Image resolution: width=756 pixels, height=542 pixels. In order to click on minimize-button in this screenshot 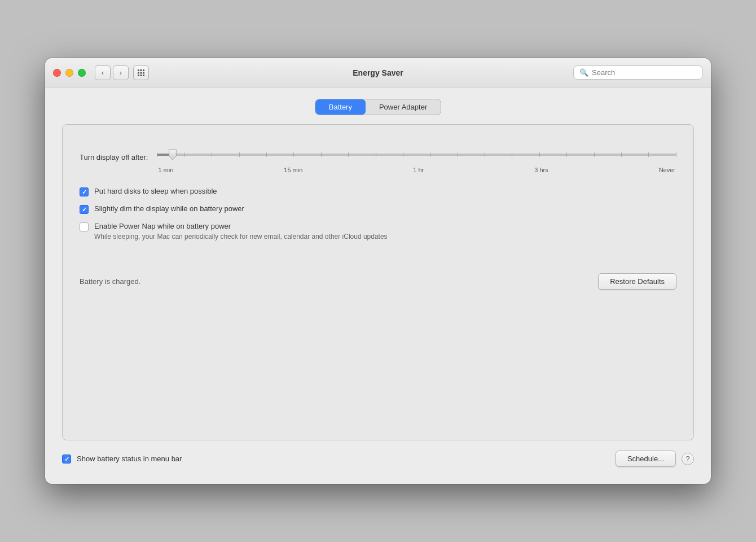, I will do `click(69, 73)`.